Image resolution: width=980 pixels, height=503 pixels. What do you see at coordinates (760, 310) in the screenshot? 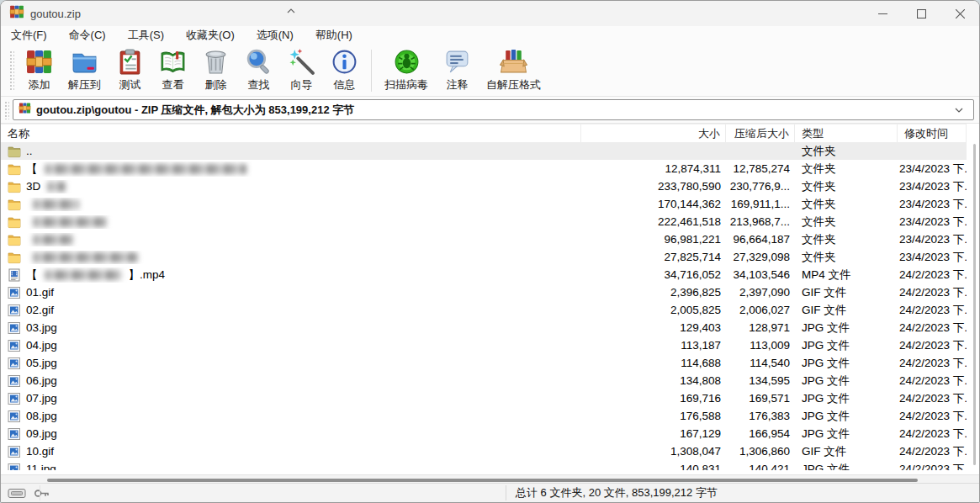
I see `file-packed-size: 2,006,027` at bounding box center [760, 310].